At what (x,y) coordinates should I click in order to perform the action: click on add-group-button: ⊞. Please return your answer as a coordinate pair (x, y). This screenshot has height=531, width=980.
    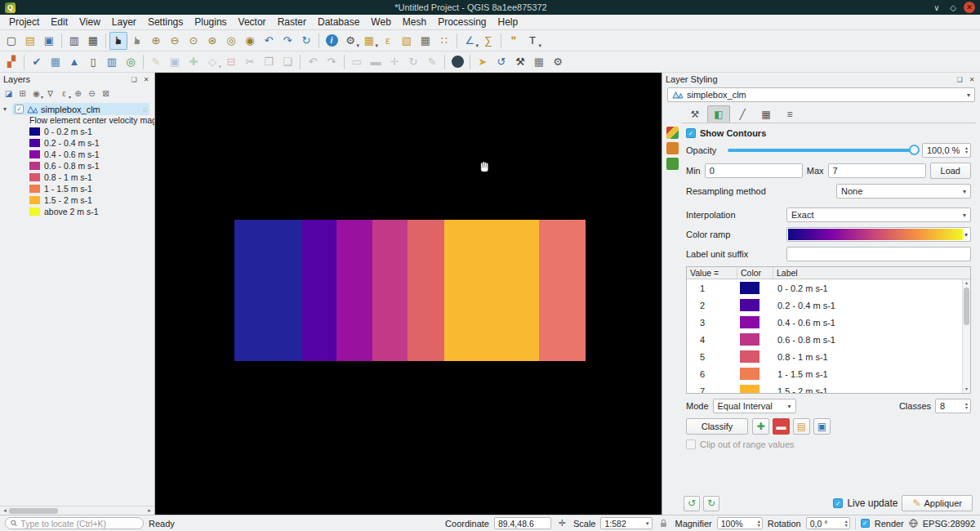
    Looking at the image, I should click on (23, 93).